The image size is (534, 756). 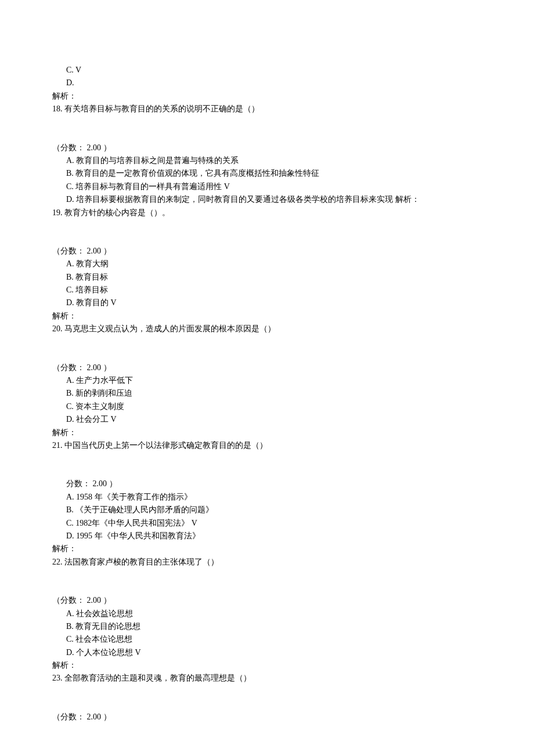 What do you see at coordinates (267, 639) in the screenshot?
I see `text-line: C. 社会本位论思想` at bounding box center [267, 639].